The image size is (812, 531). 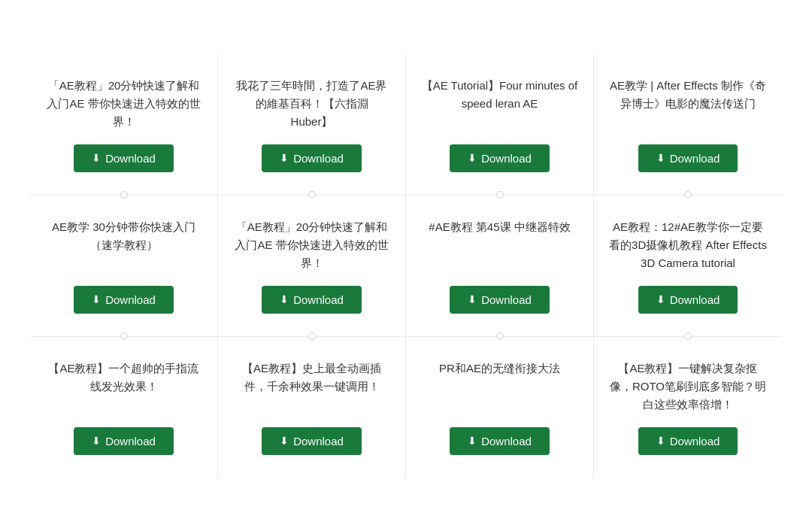 I want to click on card-5: AE教学 30分钟带你快速入门（速学教程）⬇Download, so click(x=124, y=266).